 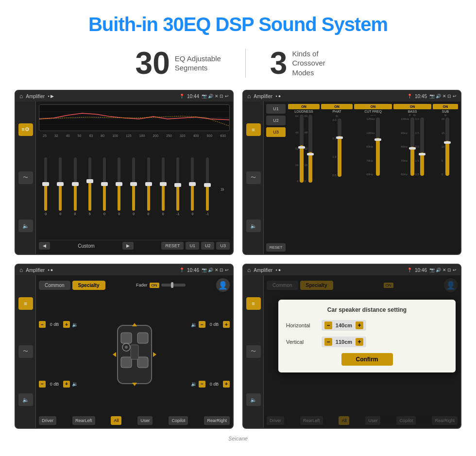 I want to click on slider-3: 0, so click(x=75, y=189).